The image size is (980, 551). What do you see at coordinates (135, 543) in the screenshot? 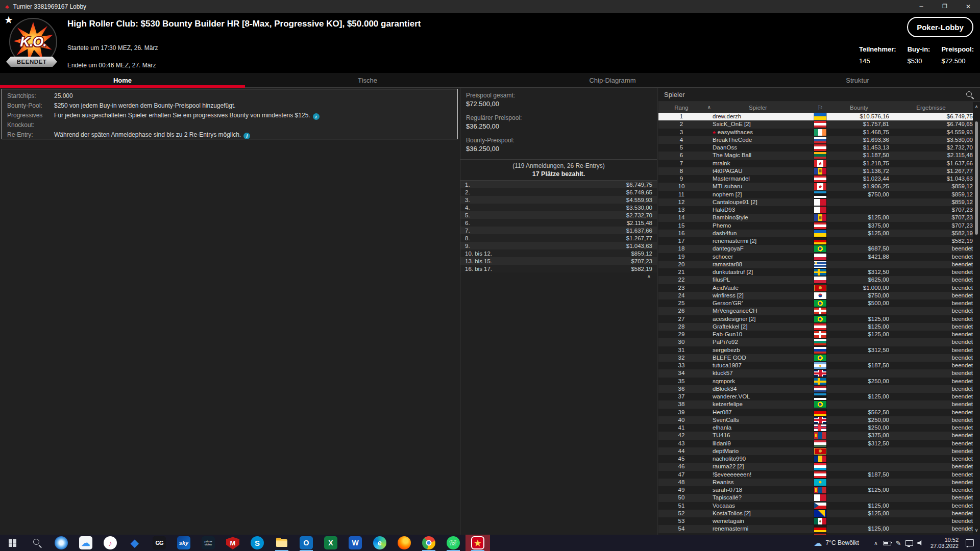
I see `taskbar-diamond: ◆` at bounding box center [135, 543].